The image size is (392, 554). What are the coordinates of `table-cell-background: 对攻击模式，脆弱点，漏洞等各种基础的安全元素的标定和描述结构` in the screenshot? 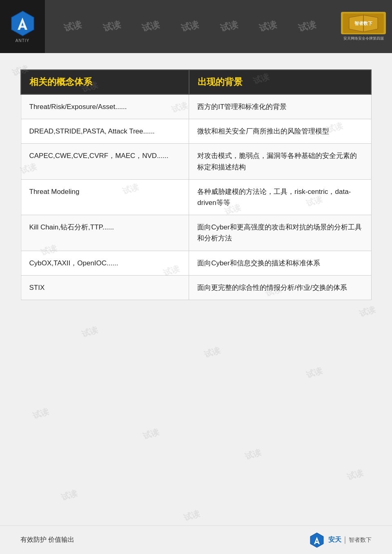 It's located at (280, 162).